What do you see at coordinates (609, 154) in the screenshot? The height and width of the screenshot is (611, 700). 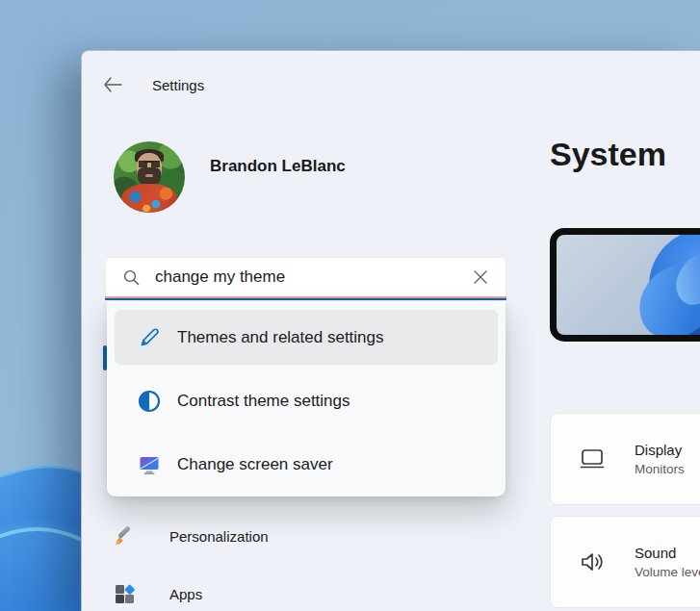 I see `page-title: System` at bounding box center [609, 154].